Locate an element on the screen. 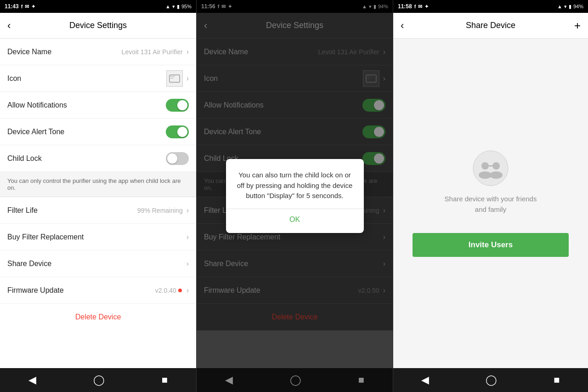 The image size is (588, 392). battery-icon-3: ▮ is located at coordinates (570, 6).